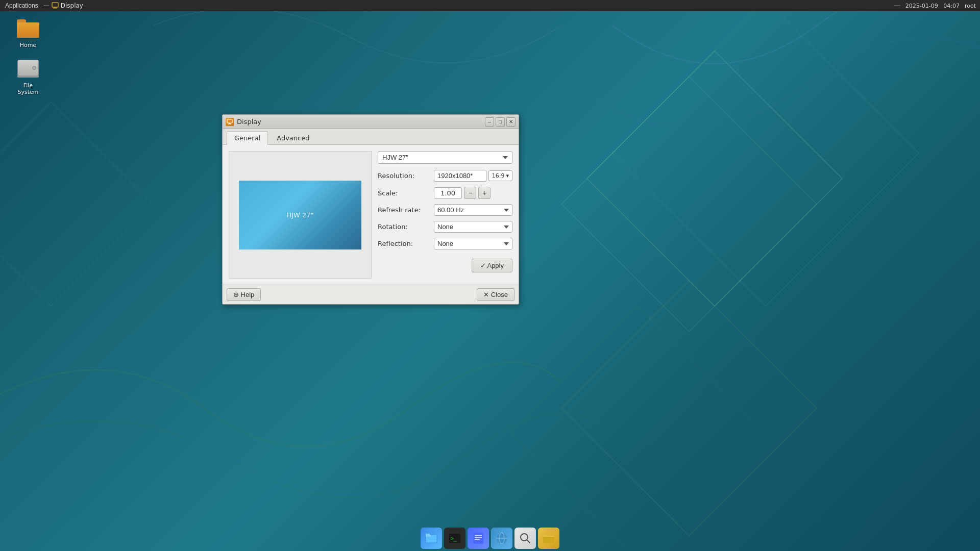  Describe the element at coordinates (445, 157) in the screenshot. I see `monitor-select-row: HJW 27"` at that location.